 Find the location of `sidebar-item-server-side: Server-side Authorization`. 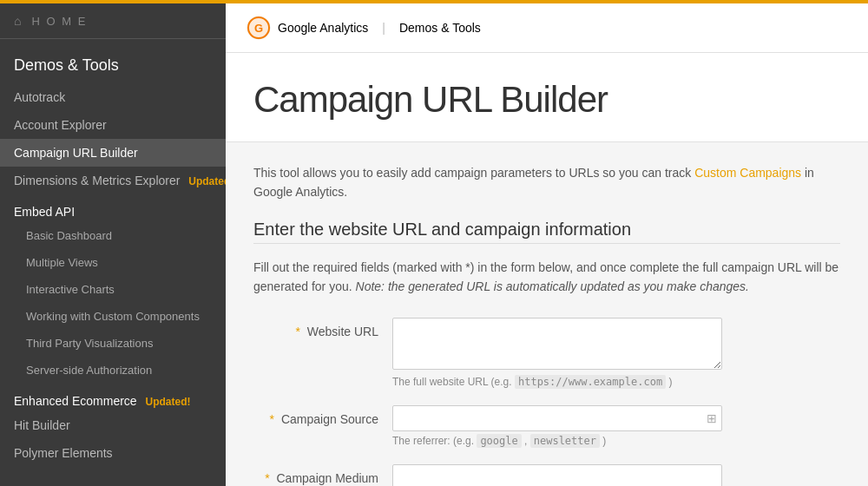

sidebar-item-server-side: Server-side Authorization is located at coordinates (113, 370).